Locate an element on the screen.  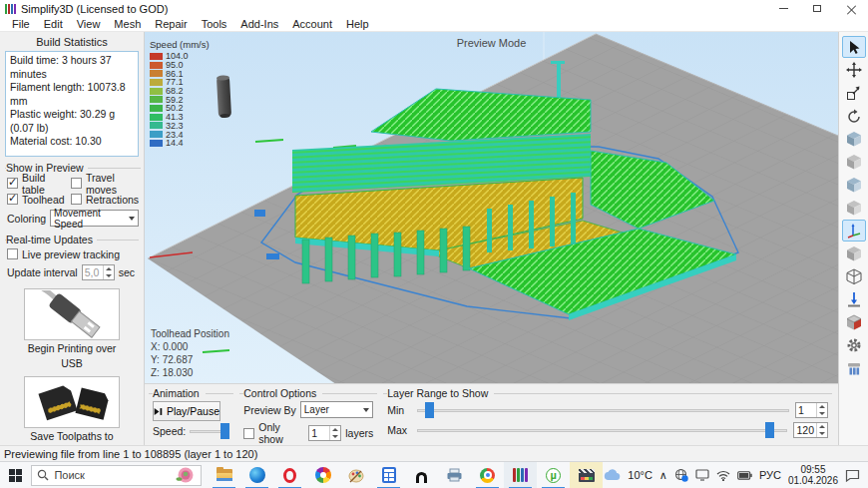
title-bar: Simplify3D (Licensed to GOD) is located at coordinates (434, 8).